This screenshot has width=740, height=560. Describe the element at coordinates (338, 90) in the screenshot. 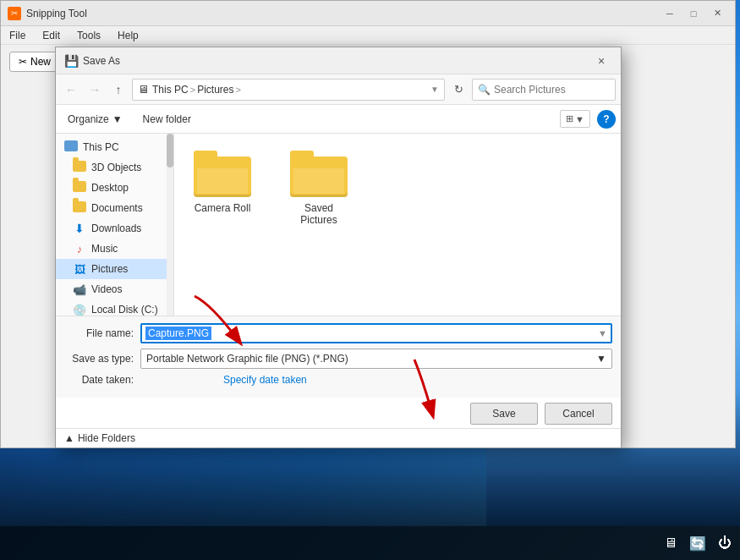

I see `address-bar: ← → ↑ 🖥 This PC > Pictures > ▼ ↻ 🔍` at that location.